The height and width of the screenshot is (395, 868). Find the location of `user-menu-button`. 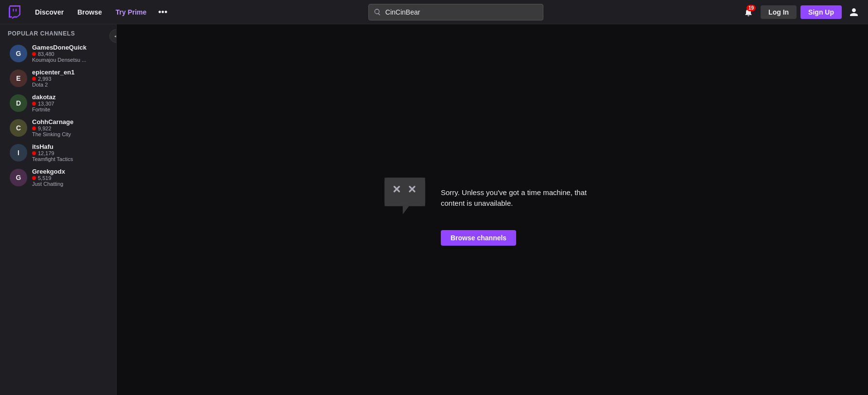

user-menu-button is located at coordinates (854, 12).